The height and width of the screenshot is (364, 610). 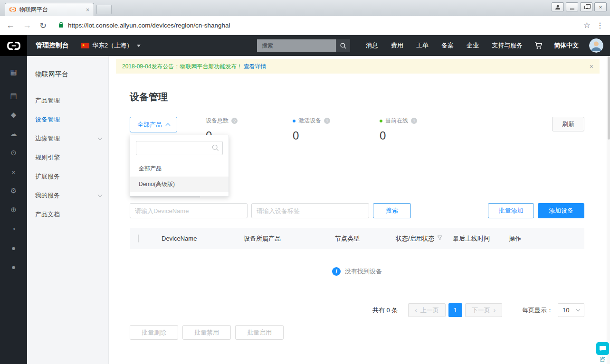 I want to click on stat-activated-devices-value: 0, so click(x=336, y=136).